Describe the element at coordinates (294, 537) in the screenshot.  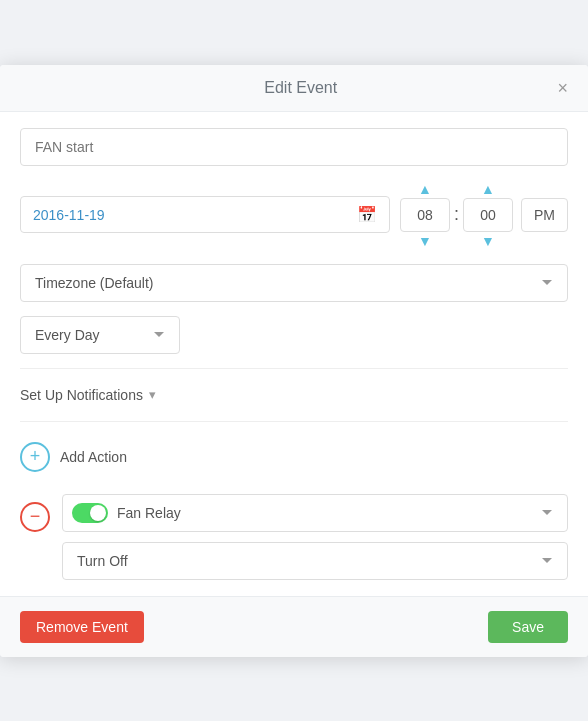
I see `action-item: − Fan Relay Turn Off` at that location.